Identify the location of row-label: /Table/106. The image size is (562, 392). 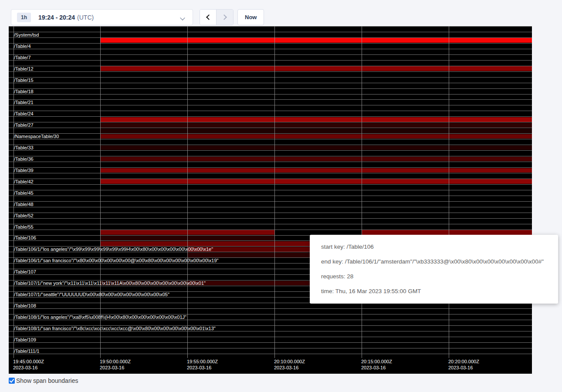
(25, 238).